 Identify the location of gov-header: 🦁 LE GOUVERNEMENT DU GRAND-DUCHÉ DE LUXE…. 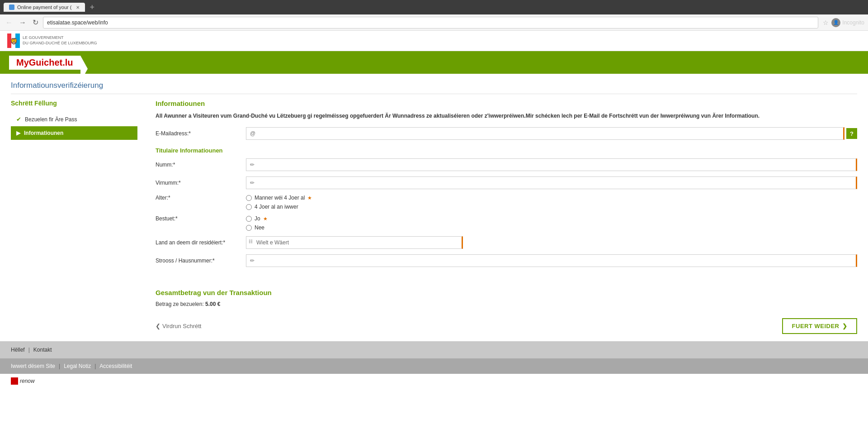
(434, 41).